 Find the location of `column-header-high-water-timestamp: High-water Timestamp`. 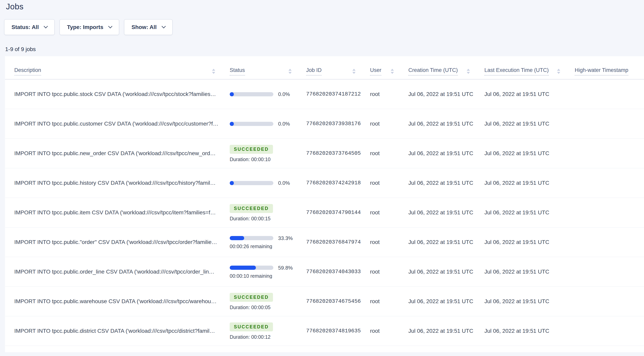

column-header-high-water-timestamp: High-water Timestamp is located at coordinates (605, 73).